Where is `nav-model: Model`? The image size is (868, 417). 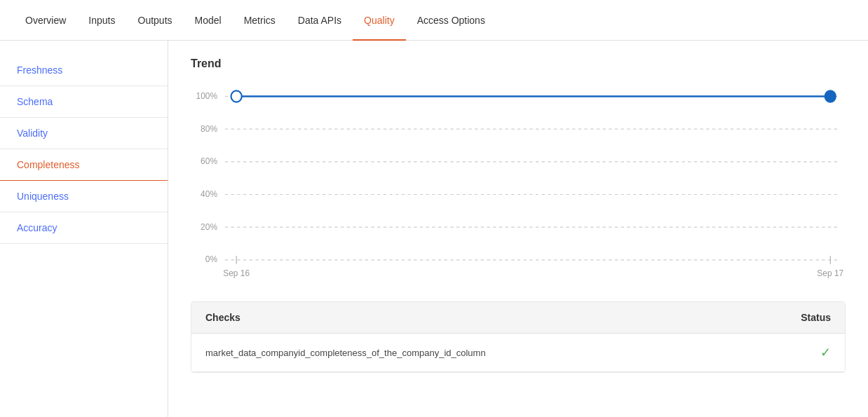
nav-model: Model is located at coordinates (208, 20).